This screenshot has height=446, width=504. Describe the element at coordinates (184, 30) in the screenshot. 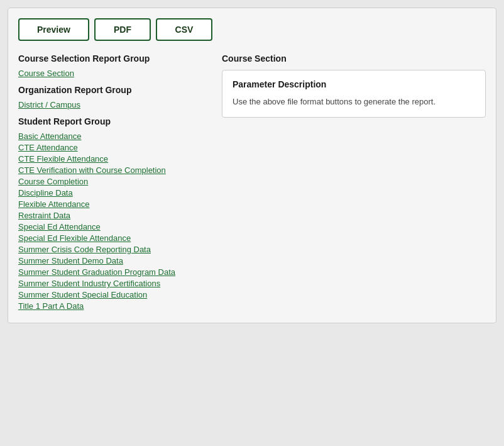

I see `csv-button: CSV` at that location.